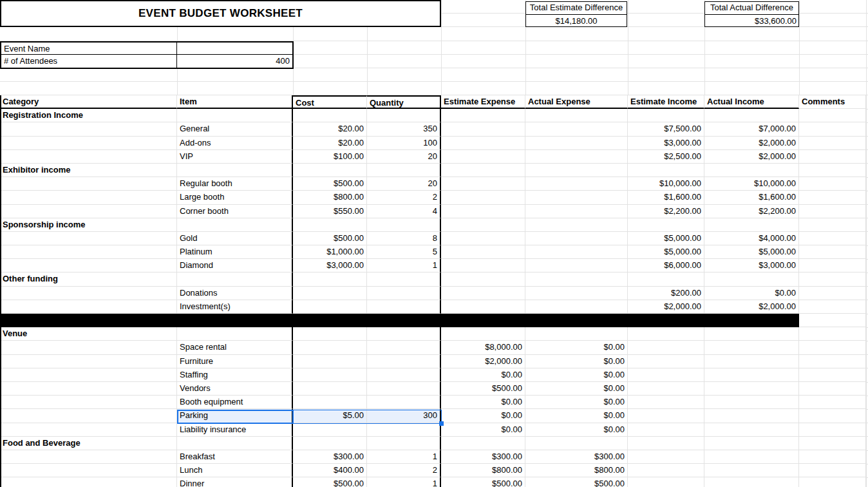 Image resolution: width=868 pixels, height=487 pixels. What do you see at coordinates (577, 102) in the screenshot?
I see `column-header-actual-expense: Actual Expense` at bounding box center [577, 102].